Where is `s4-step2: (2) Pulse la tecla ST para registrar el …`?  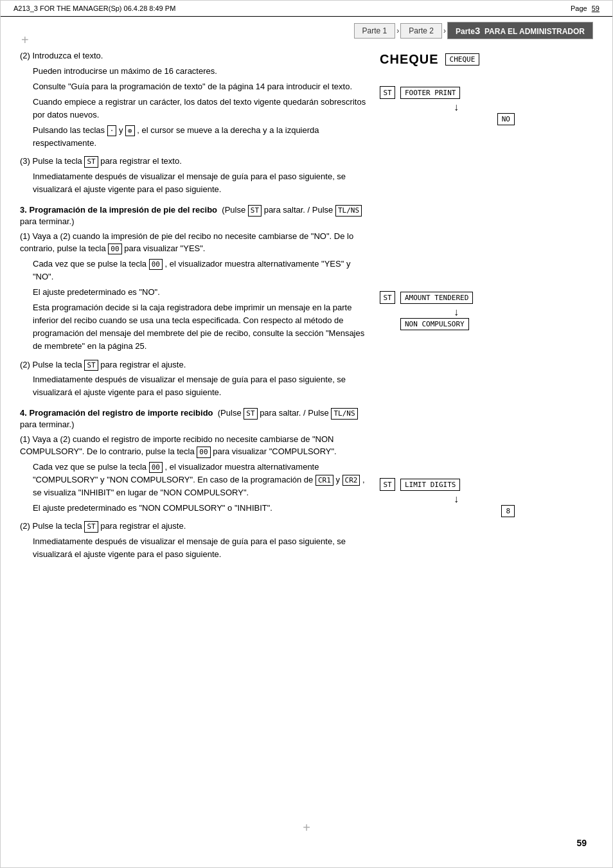 s4-step2: (2) Pulse la tecla ST para registrar el … is located at coordinates (193, 540).